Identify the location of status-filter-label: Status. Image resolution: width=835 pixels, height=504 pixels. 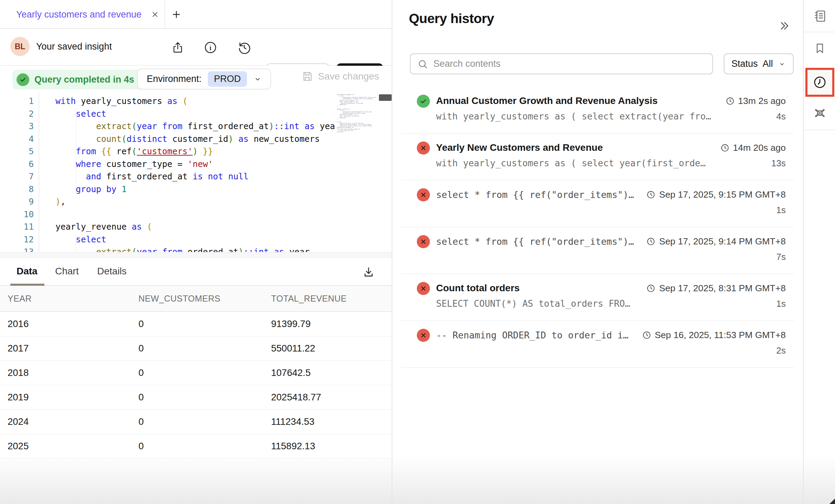
(745, 64).